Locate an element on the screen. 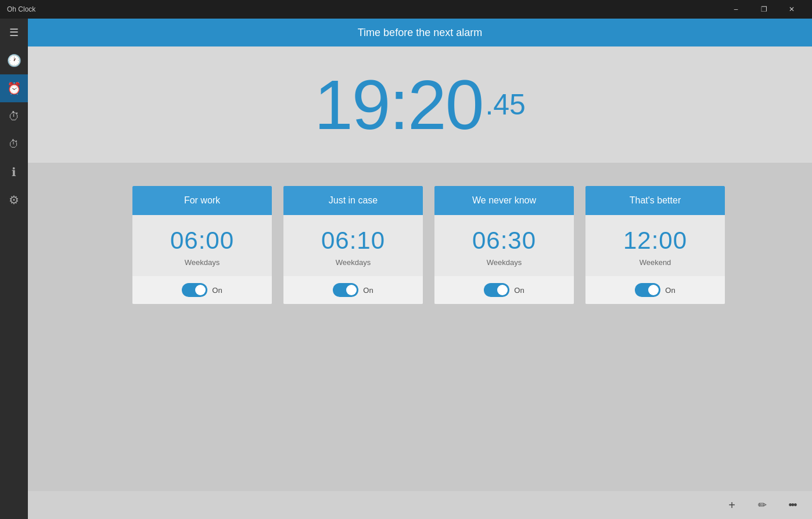 The width and height of the screenshot is (812, 519). alarm-card-body-alarm3: 06:30 Weekdays is located at coordinates (504, 241).